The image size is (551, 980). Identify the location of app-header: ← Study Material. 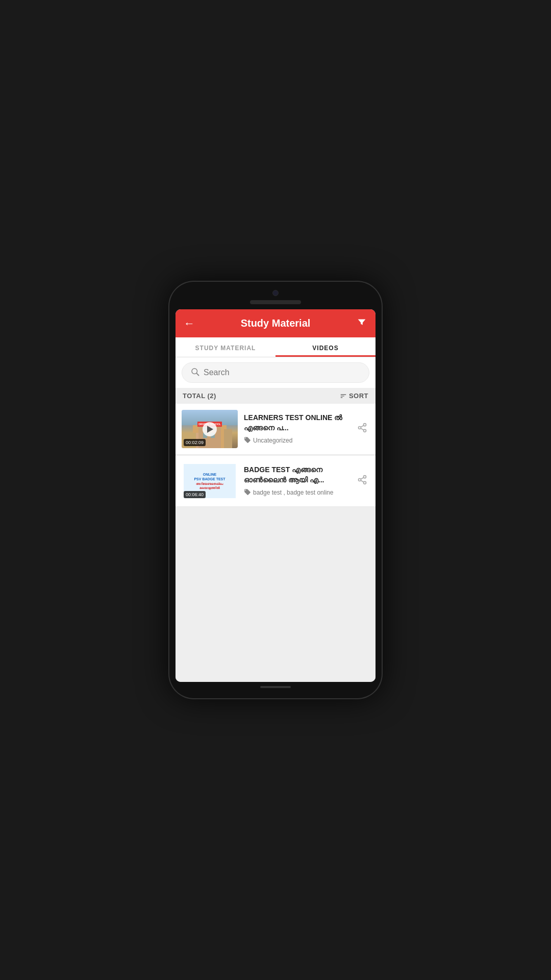
(276, 324).